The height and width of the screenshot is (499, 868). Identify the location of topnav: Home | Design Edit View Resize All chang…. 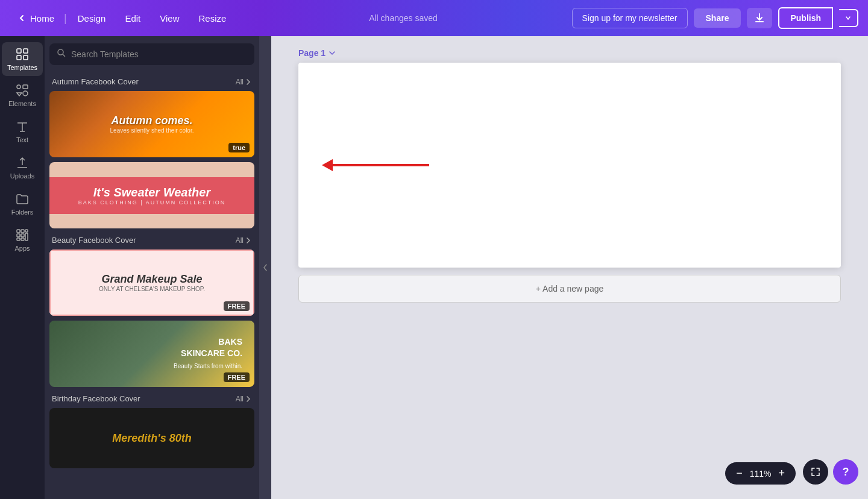
(434, 18).